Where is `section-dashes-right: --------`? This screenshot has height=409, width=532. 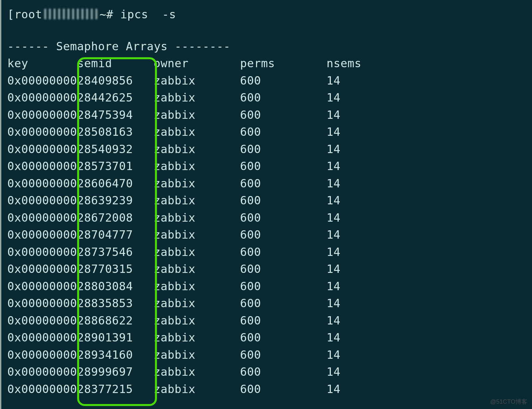
section-dashes-right: -------- is located at coordinates (202, 46).